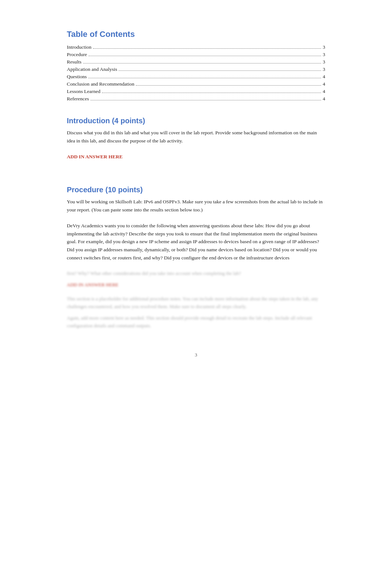  I want to click on toc-label-references: References, so click(78, 99).